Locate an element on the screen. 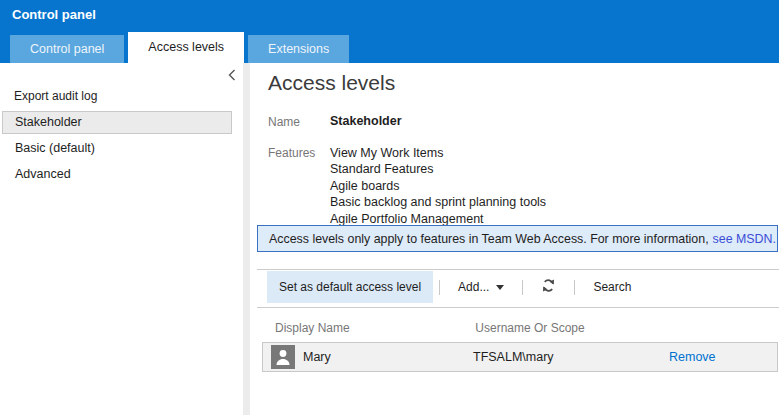 This screenshot has width=779, height=415. tab-access-levels: Access levels is located at coordinates (186, 48).